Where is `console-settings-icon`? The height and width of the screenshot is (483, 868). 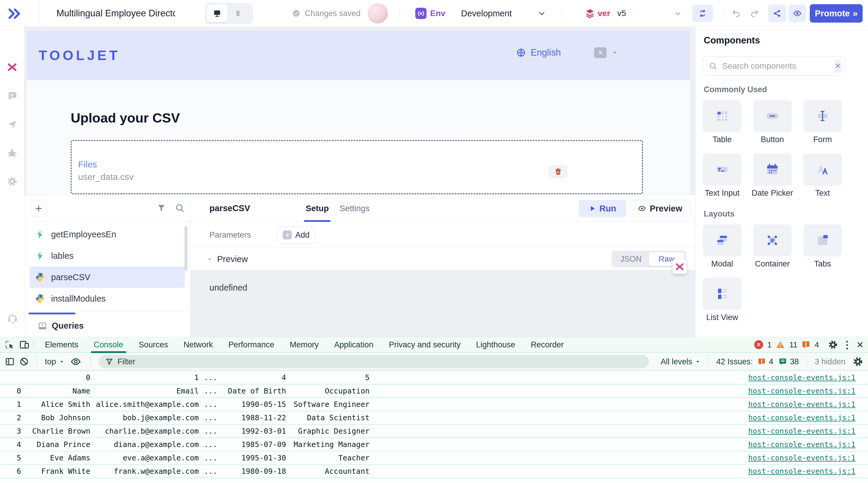 console-settings-icon is located at coordinates (858, 362).